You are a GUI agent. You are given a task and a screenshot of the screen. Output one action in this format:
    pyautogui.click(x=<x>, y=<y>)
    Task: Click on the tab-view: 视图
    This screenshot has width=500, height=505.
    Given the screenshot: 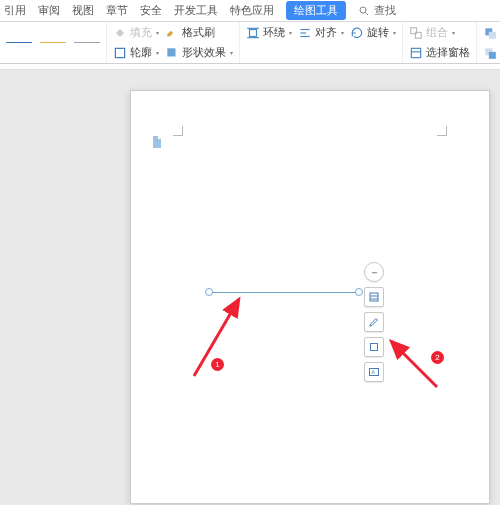 What is the action you would take?
    pyautogui.click(x=83, y=10)
    